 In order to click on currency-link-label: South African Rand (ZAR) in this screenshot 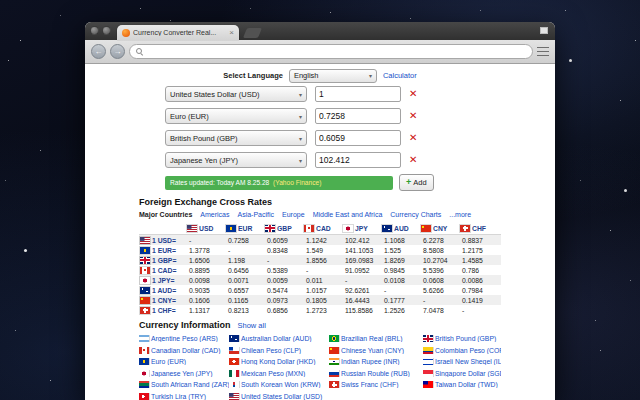, I will do `click(190, 384)`.